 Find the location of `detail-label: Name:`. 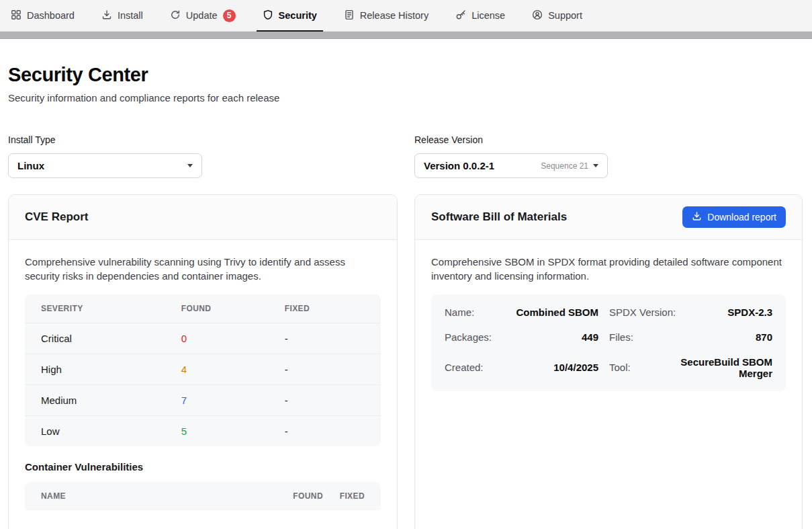

detail-label: Name: is located at coordinates (474, 312).